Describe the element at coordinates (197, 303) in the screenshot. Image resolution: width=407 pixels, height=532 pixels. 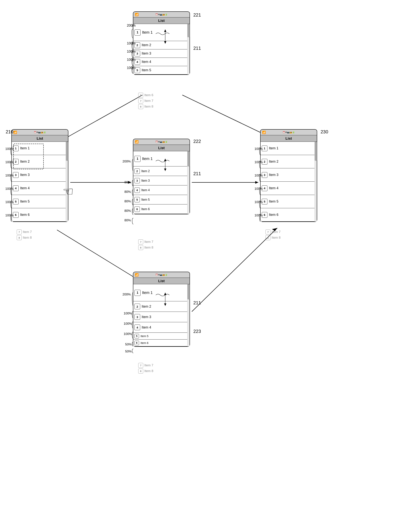
I see `ref-211-bot: 211` at that location.